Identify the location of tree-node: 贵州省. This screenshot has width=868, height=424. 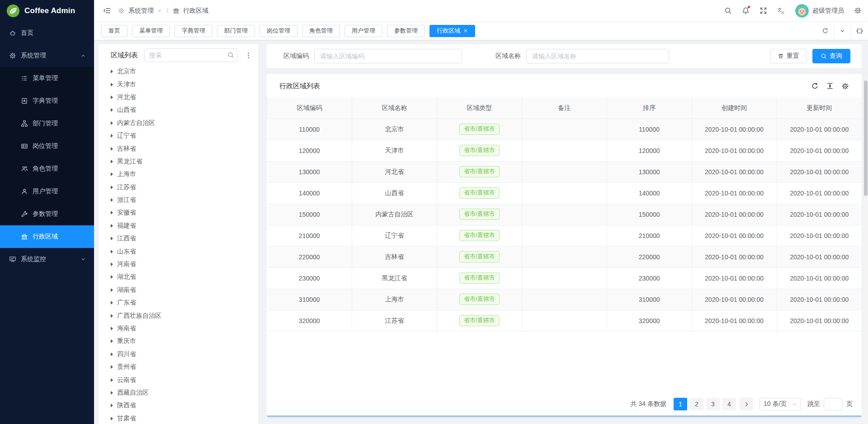
(178, 367).